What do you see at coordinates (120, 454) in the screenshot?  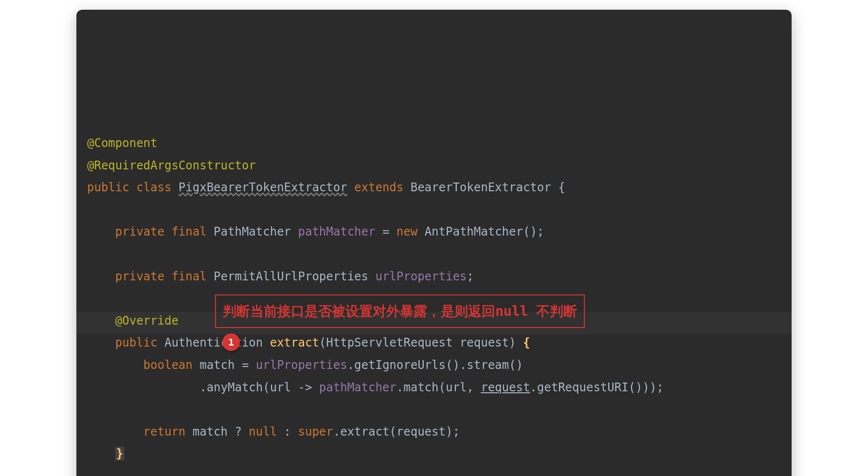 I see `method-close-brace: }` at bounding box center [120, 454].